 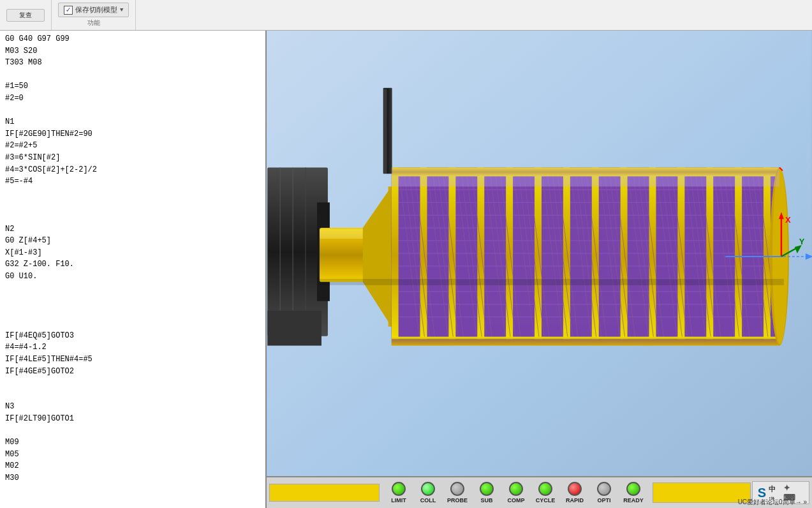 What do you see at coordinates (133, 40) in the screenshot?
I see `code-line: G0 G40 G97 G99` at bounding box center [133, 40].